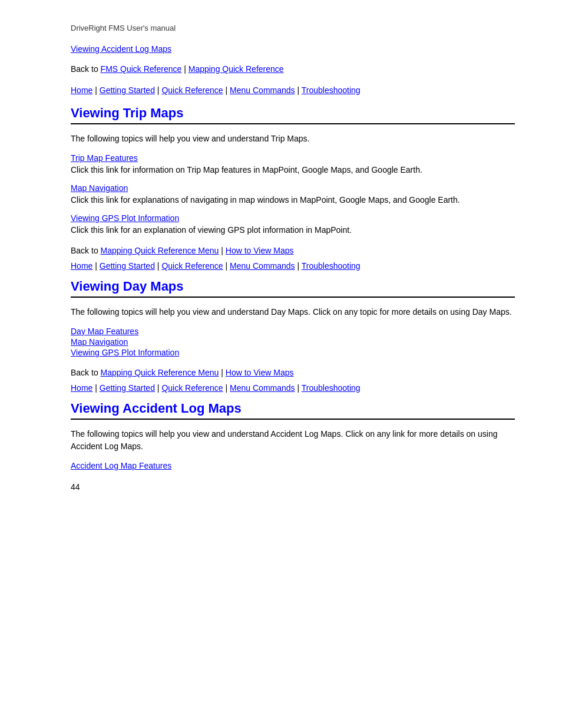 This screenshot has width=562, height=728. What do you see at coordinates (293, 353) in the screenshot?
I see `gps-plot-link-2: Viewing GPS Plot Information` at bounding box center [293, 353].